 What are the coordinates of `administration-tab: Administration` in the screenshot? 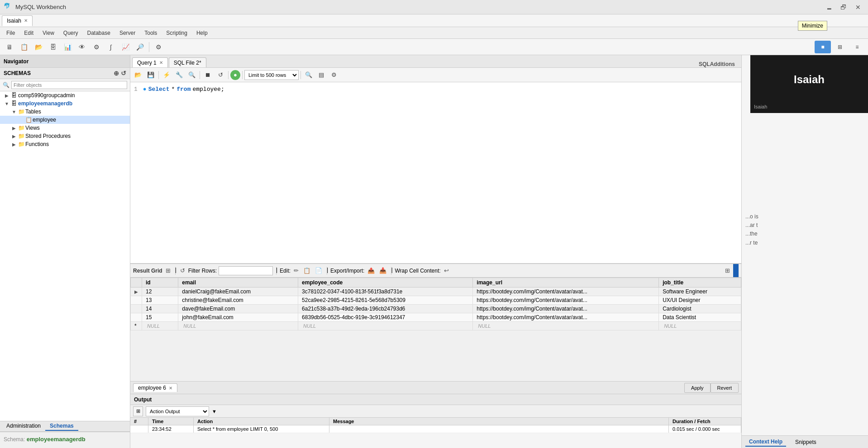 It's located at (24, 426).